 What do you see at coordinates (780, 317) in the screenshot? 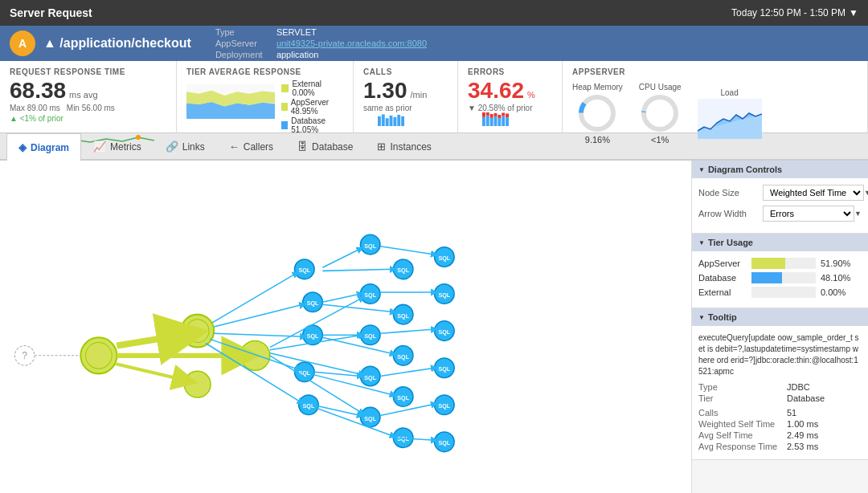
I see `tooltip-header: ▼ Tooltip` at bounding box center [780, 317].